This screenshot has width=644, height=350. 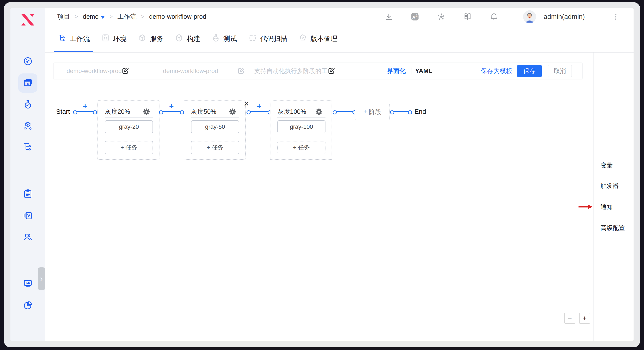 I want to click on sidebar-item-users, so click(x=28, y=237).